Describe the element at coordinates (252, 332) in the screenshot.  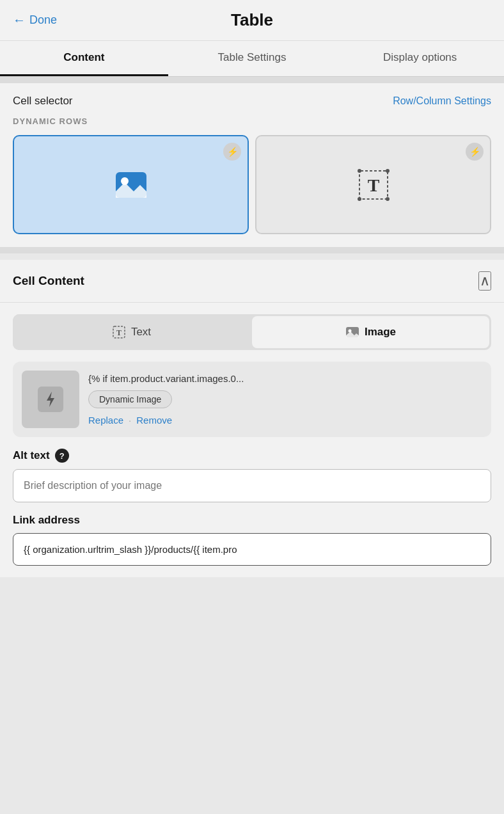
I see `content-type-toggle: T Text Image` at that location.